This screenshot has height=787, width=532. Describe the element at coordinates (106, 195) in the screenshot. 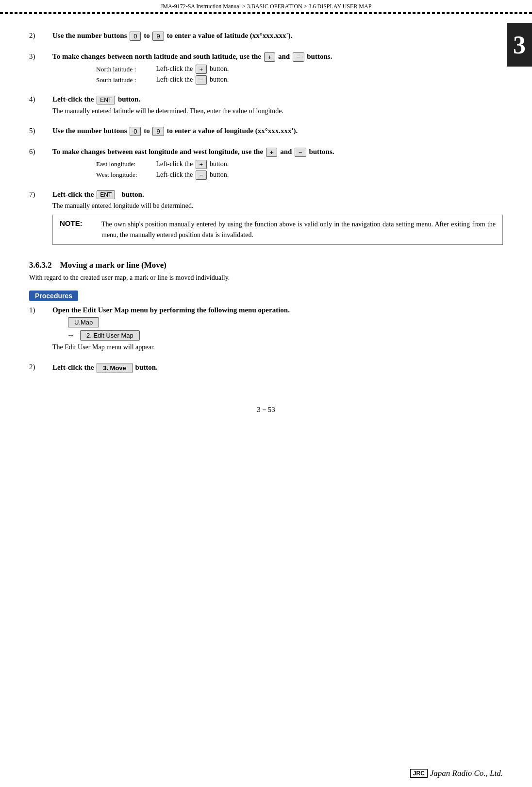

I see `btn-ent-2: ENT` at that location.